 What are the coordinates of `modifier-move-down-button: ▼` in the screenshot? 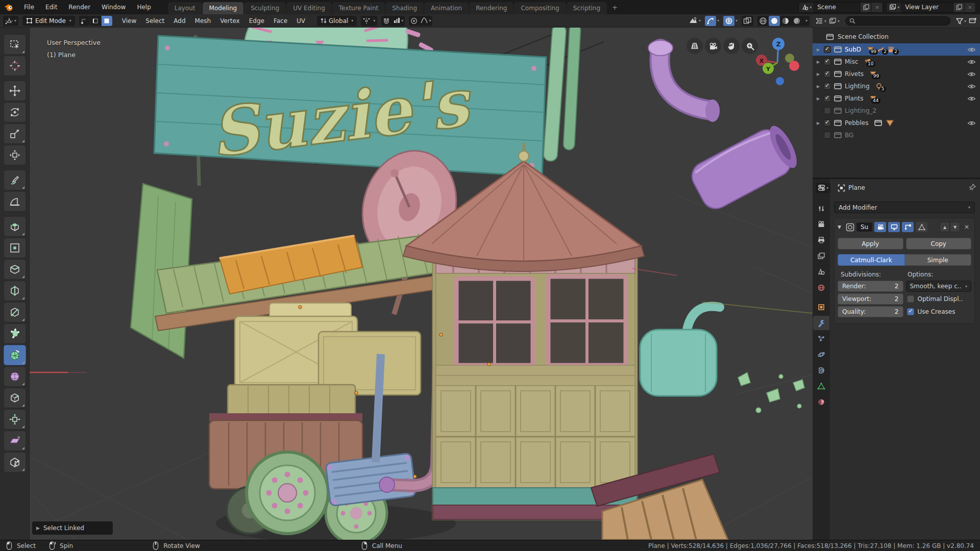 It's located at (955, 227).